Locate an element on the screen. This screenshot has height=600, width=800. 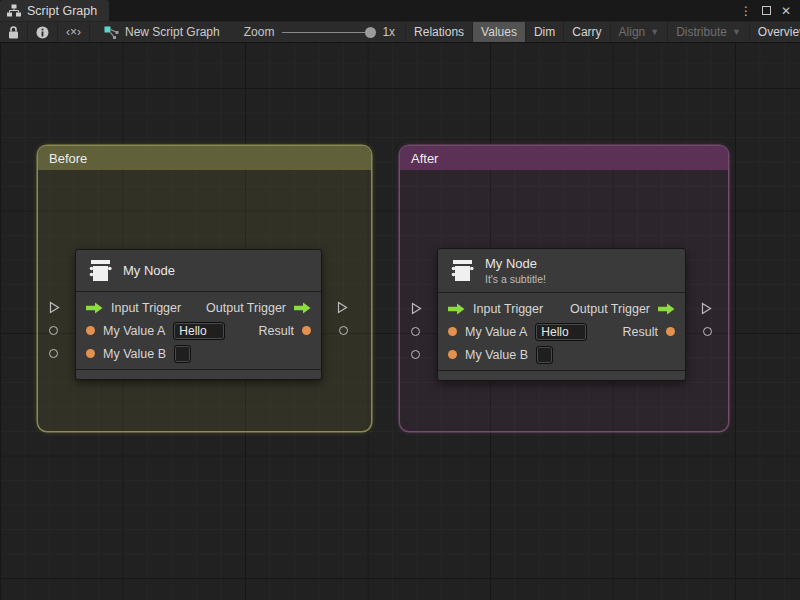
zoom-slider is located at coordinates (328, 32).